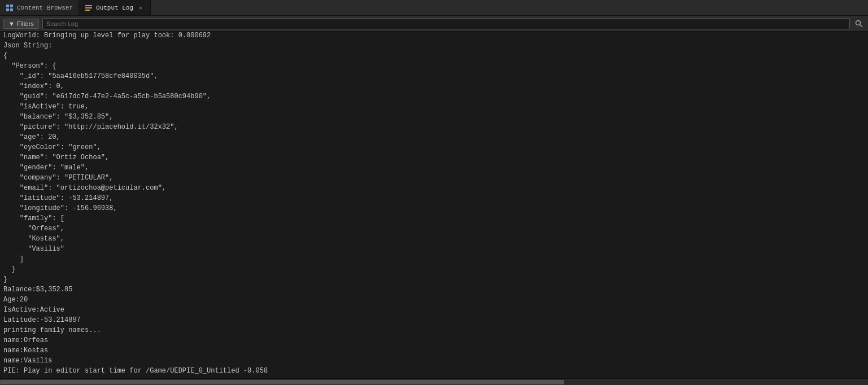 Image resolution: width=868 pixels, height=385 pixels. I want to click on filters-label: Filters, so click(25, 24).